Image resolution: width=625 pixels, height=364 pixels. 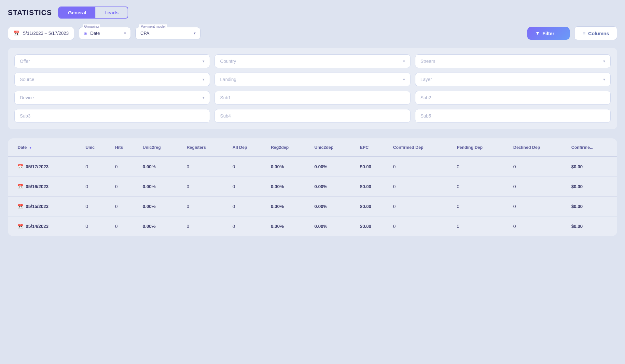 What do you see at coordinates (112, 79) in the screenshot?
I see `source-filter: Source ▾` at bounding box center [112, 79].